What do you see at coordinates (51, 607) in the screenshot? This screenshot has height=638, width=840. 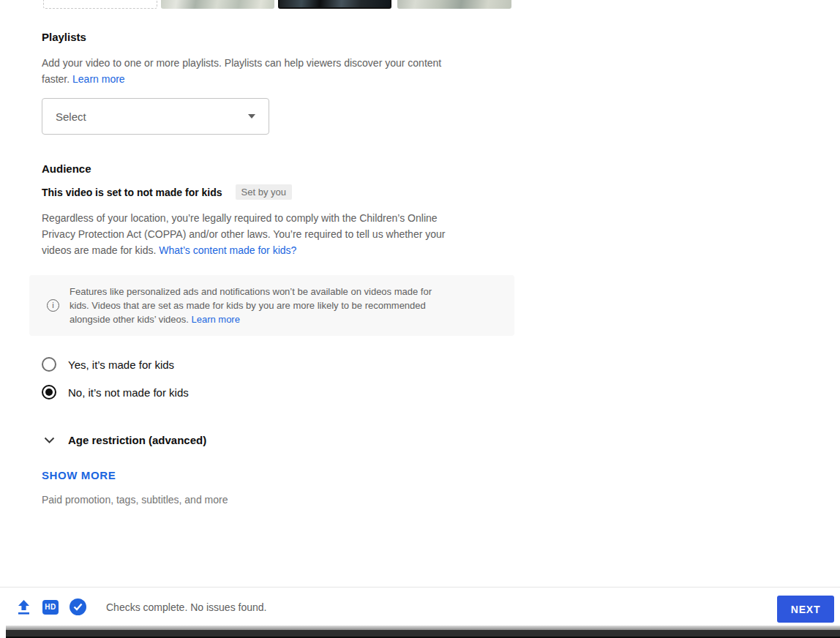 I see `processing-status-icons: HD` at bounding box center [51, 607].